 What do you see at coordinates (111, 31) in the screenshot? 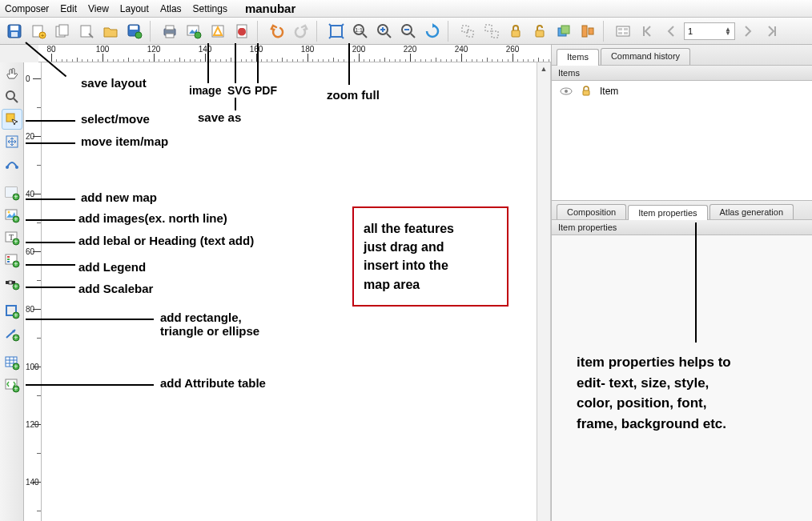
I see `open-button` at bounding box center [111, 31].